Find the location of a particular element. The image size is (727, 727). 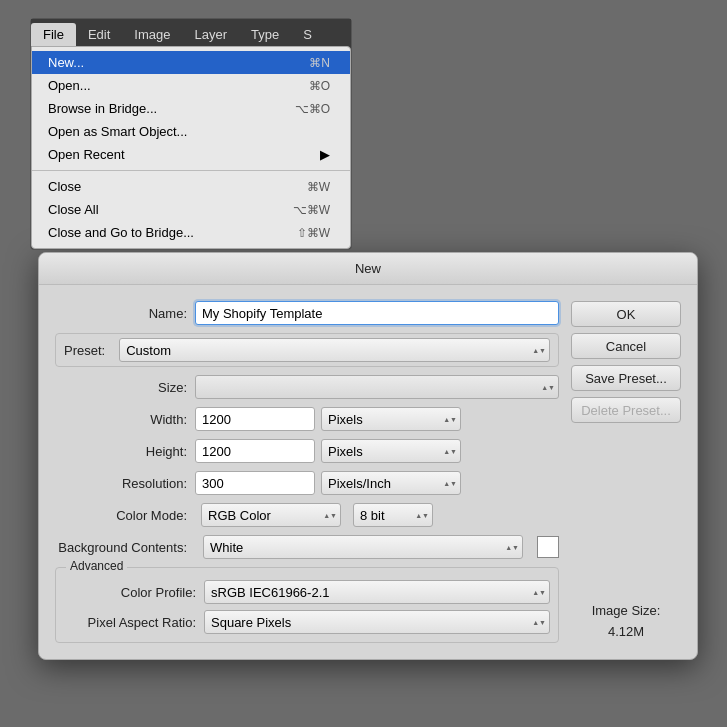

width-unit-wrapper: Pixels is located at coordinates (391, 419).